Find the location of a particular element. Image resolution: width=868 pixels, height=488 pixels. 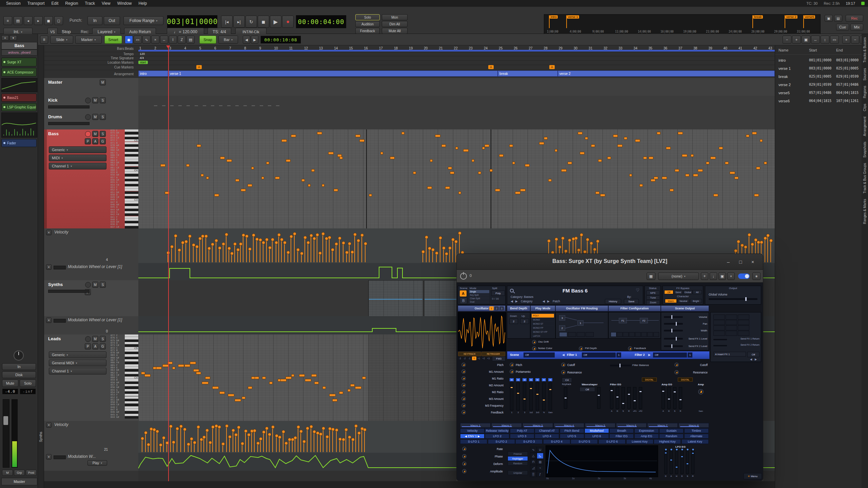

smart-mode-button: Smart is located at coordinates (113, 40).